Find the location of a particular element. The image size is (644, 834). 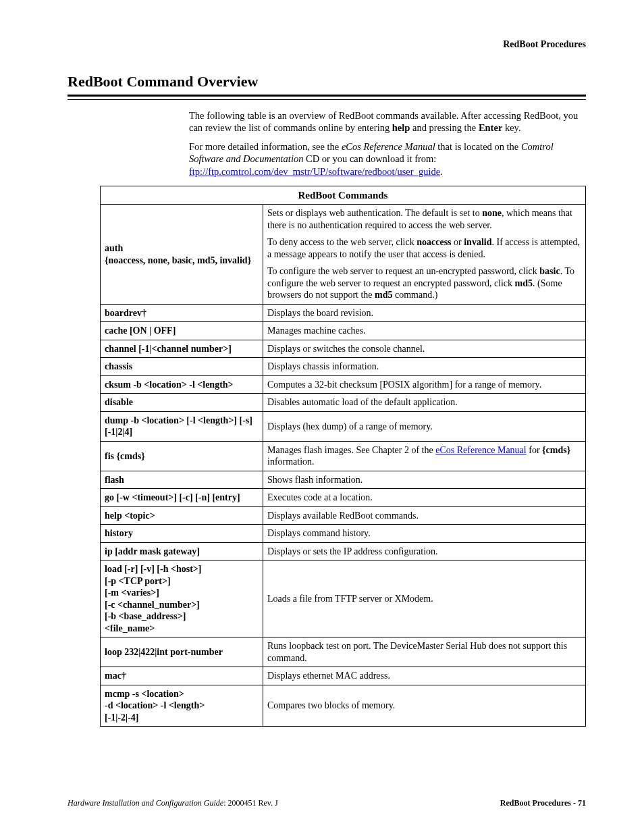

text: To configure the web server to request a… is located at coordinates (404, 271).